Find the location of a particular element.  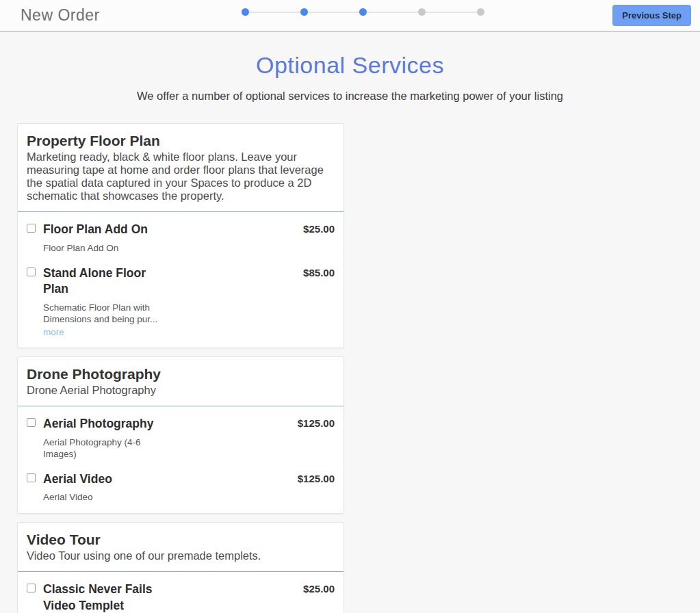

option-price: $85.00 is located at coordinates (319, 272).